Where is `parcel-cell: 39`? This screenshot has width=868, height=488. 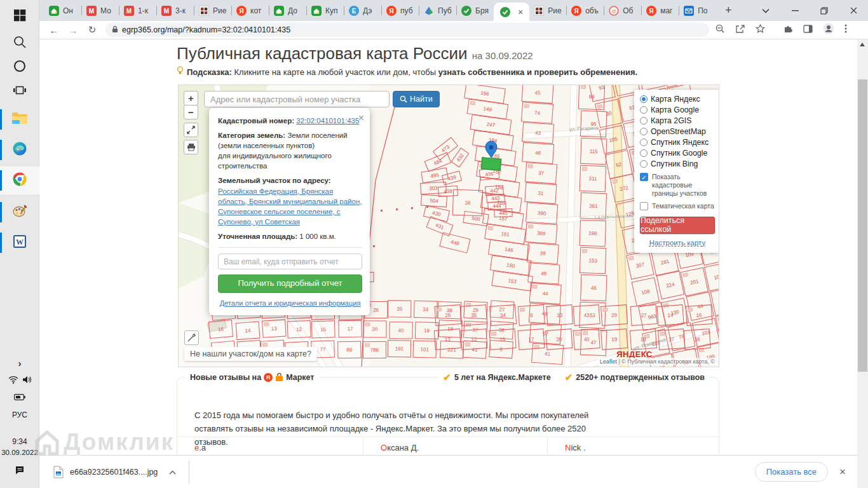
parcel-cell: 39 is located at coordinates (543, 253).